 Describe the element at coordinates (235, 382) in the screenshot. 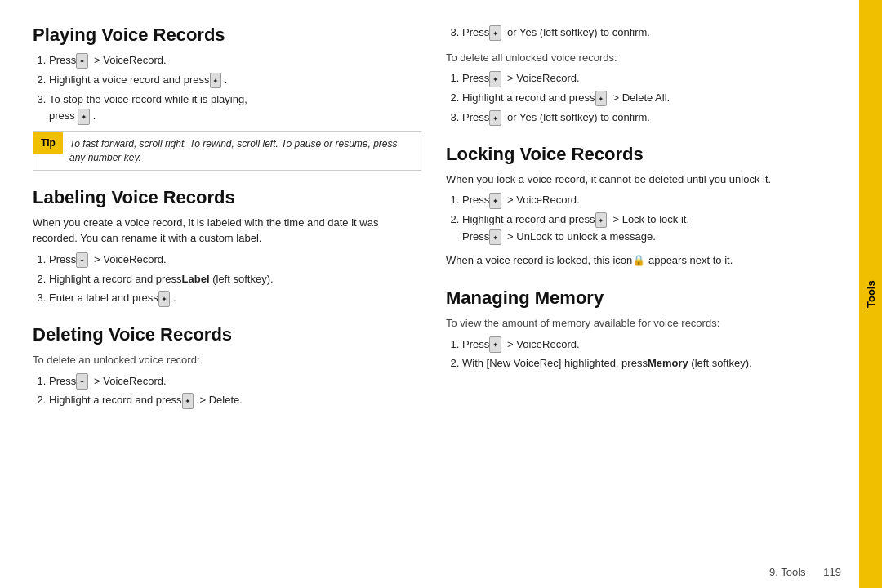

I see `deleting-step-1: Press✦ > VoiceRecord.` at that location.